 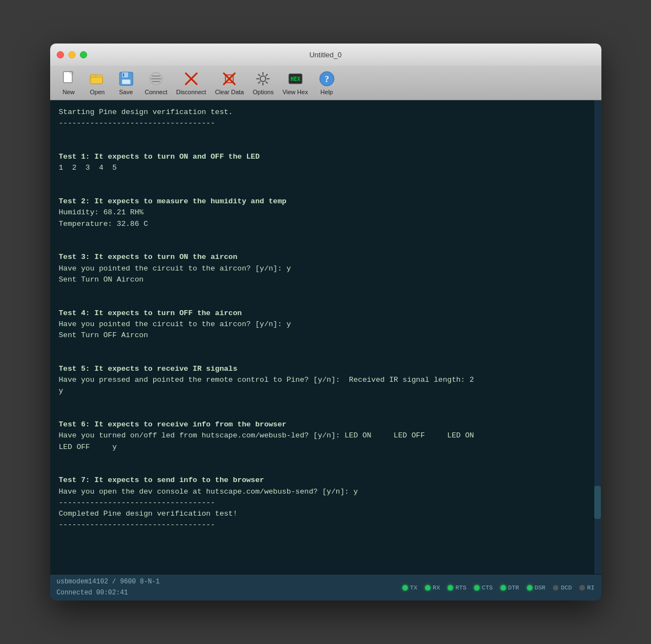 I want to click on dsr-indicator: DSR, so click(x=536, y=588).